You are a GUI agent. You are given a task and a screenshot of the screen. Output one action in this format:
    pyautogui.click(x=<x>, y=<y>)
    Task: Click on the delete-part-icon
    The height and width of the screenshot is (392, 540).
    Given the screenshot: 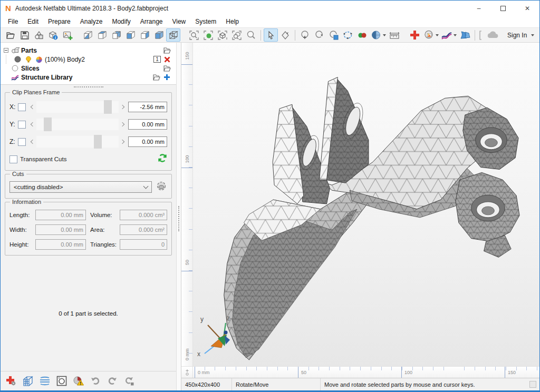 What is the action you would take?
    pyautogui.click(x=167, y=59)
    